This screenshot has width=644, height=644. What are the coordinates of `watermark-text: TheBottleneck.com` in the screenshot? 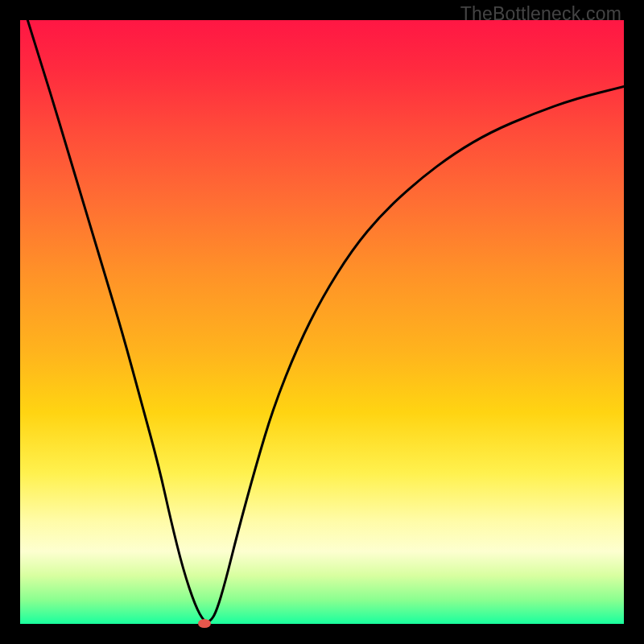 It's located at (541, 14).